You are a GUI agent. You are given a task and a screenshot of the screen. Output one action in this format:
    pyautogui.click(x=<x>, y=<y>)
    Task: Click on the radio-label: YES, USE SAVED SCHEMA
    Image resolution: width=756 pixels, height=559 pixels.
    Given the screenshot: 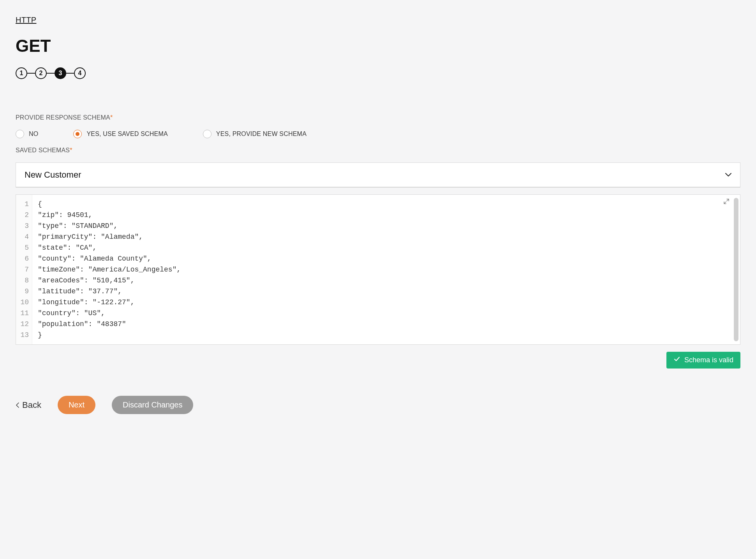 What is the action you would take?
    pyautogui.click(x=127, y=134)
    